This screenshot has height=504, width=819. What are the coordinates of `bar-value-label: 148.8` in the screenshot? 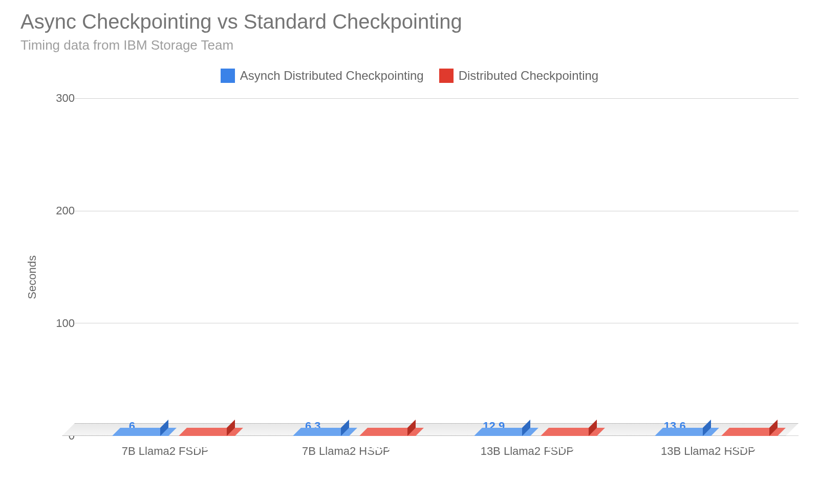 It's located at (380, 447).